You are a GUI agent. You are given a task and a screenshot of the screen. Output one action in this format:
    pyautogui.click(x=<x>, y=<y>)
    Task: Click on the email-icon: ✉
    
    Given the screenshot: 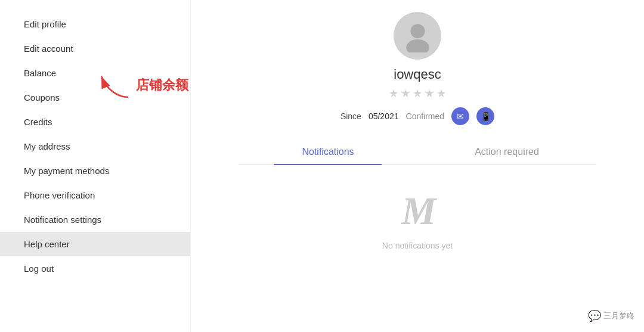 What is the action you would take?
    pyautogui.click(x=460, y=116)
    